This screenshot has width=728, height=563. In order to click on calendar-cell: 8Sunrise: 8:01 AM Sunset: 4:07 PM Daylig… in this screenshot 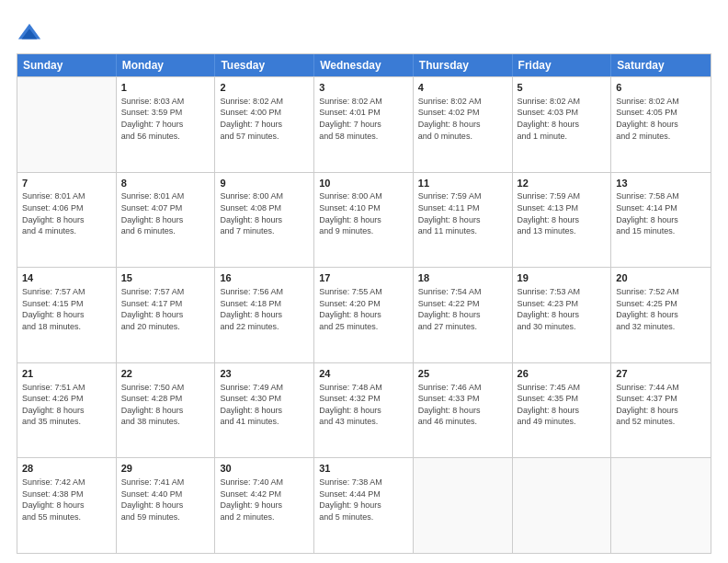, I will do `click(166, 221)`.